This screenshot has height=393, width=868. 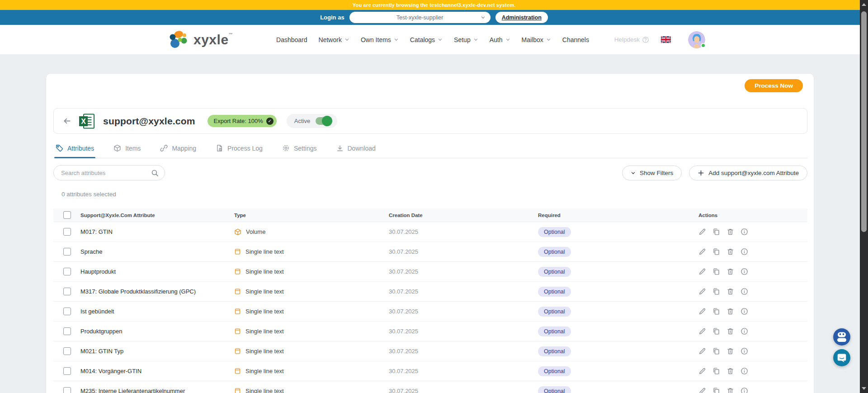 What do you see at coordinates (697, 40) in the screenshot?
I see `user-avatar` at bounding box center [697, 40].